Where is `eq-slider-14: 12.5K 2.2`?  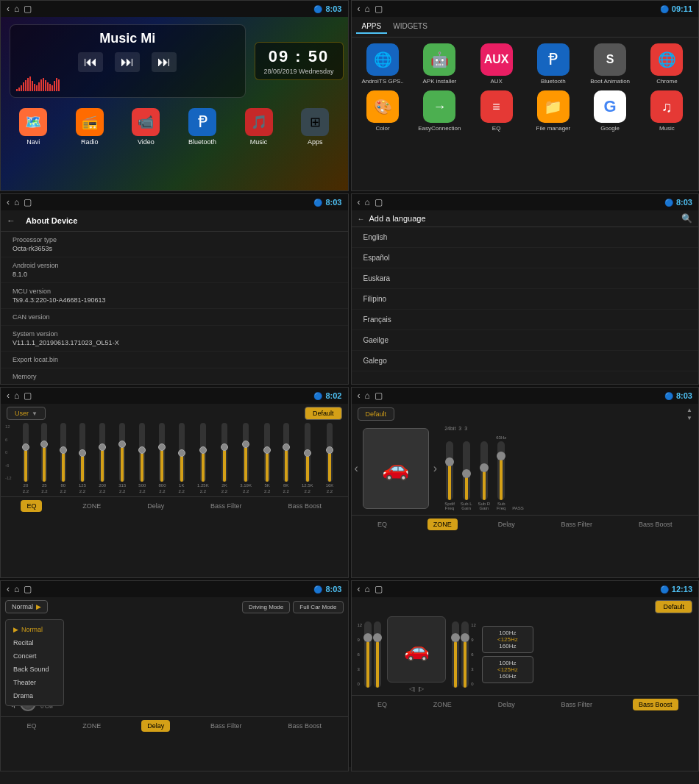 eq-slider-14: 12.5K 2.2 is located at coordinates (308, 458).